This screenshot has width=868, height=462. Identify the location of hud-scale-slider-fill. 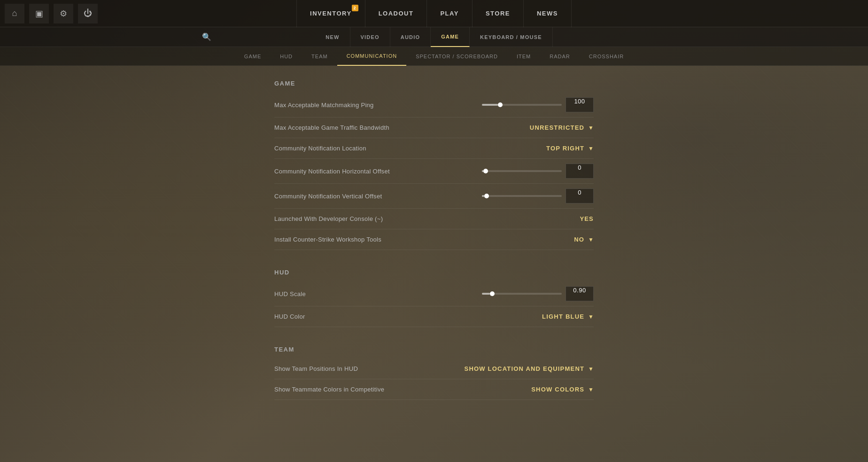
(486, 294).